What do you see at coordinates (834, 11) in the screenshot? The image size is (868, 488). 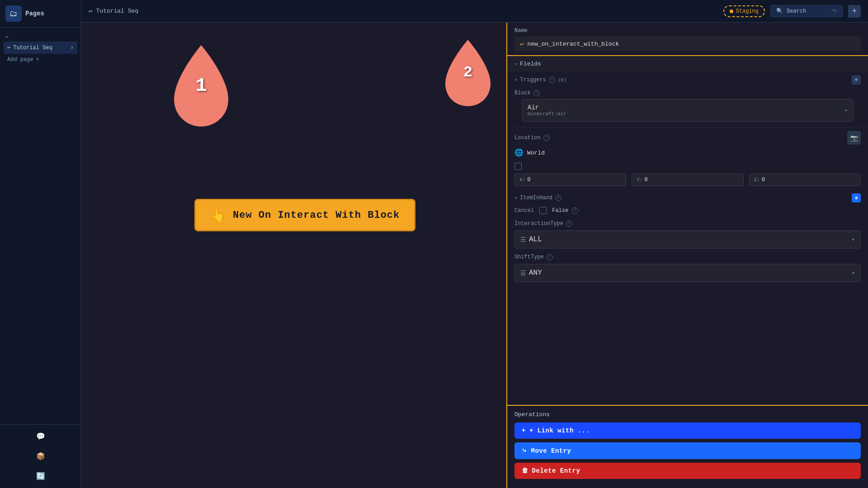 I see `search-shortcut: ^K` at bounding box center [834, 11].